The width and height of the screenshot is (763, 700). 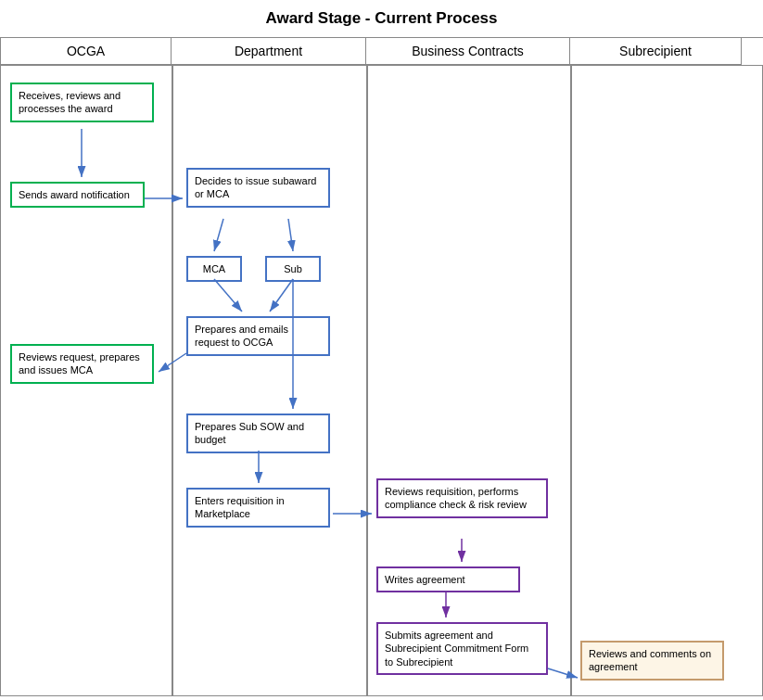 What do you see at coordinates (85, 52) in the screenshot?
I see `lane-header-ocga: OCGA` at bounding box center [85, 52].